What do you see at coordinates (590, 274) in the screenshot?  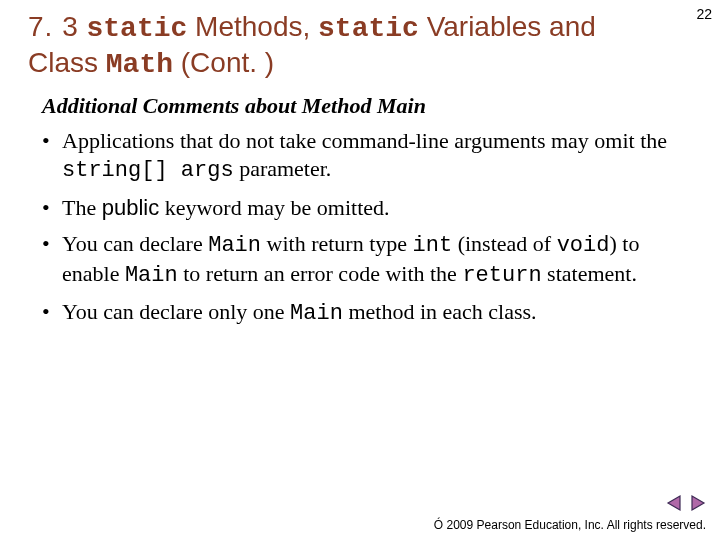 I see `b3-p6: statement.` at bounding box center [590, 274].